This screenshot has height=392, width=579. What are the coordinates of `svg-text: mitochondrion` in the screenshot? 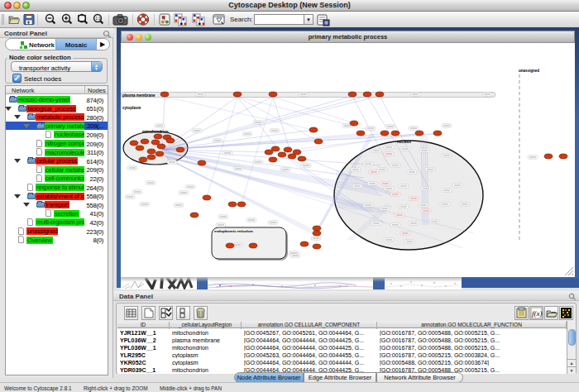 It's located at (156, 132).